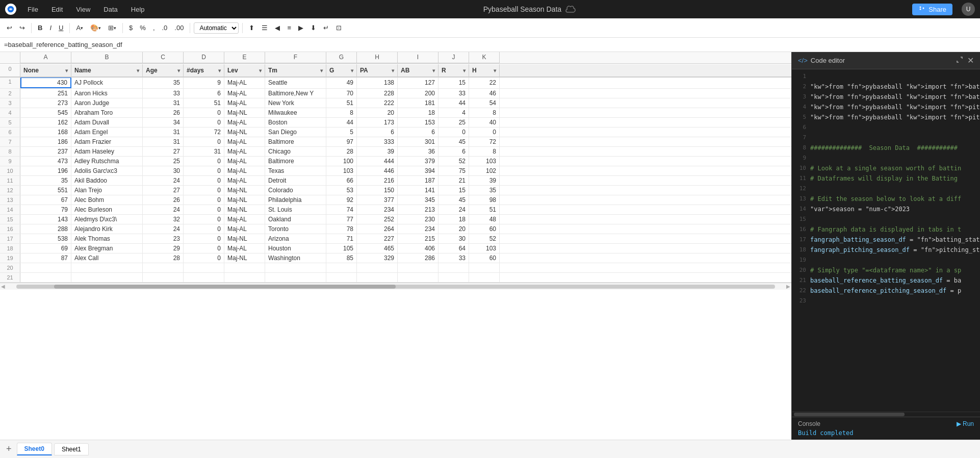 The height and width of the screenshot is (458, 980). Describe the element at coordinates (57, 9) in the screenshot. I see `menu-edit: Edit` at that location.